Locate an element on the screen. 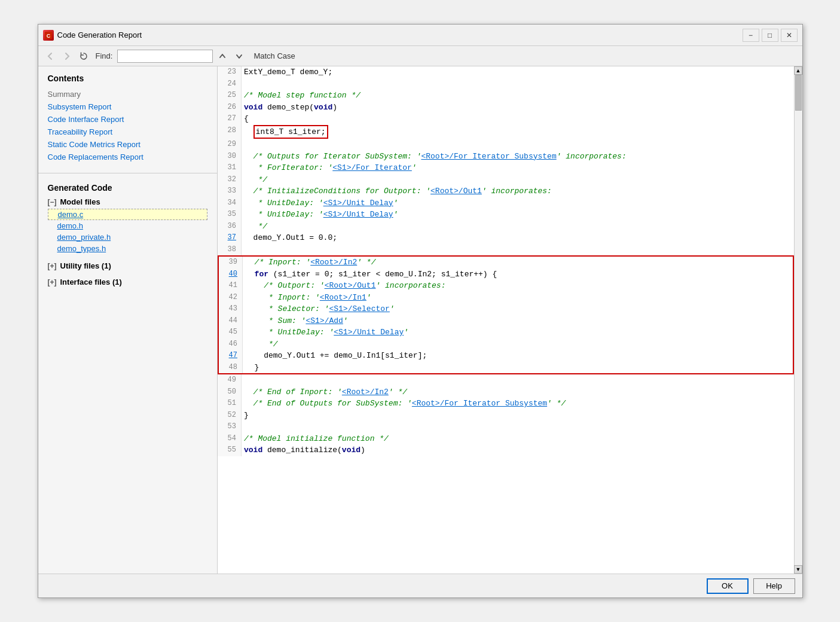 The image size is (840, 622). line-code: /* Model initialize function */ is located at coordinates (518, 439).